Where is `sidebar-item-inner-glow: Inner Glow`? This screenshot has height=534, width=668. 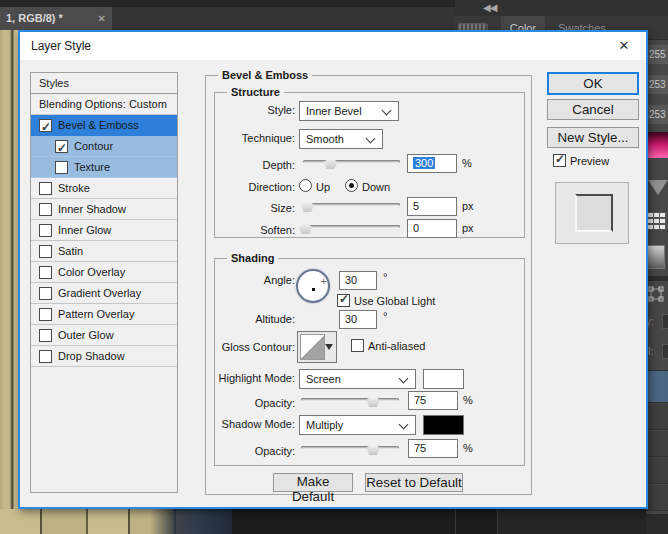
sidebar-item-inner-glow: Inner Glow is located at coordinates (104, 230).